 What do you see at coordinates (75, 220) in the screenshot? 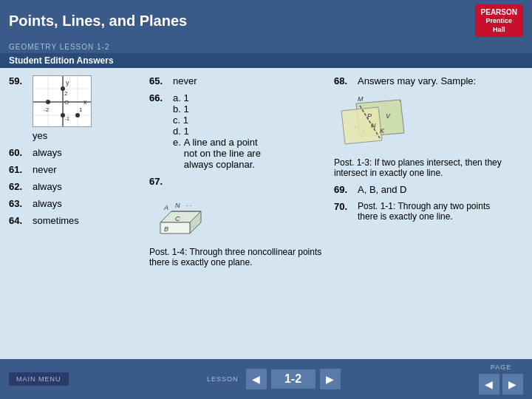
I see `answer-64: 64. sometimes` at bounding box center [75, 220].